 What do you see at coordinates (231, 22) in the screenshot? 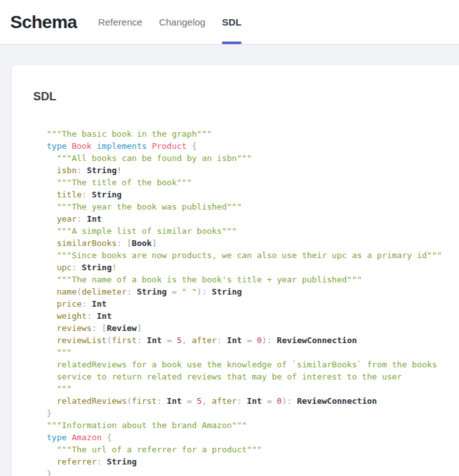
I see `tab-sdl-label: SDL` at bounding box center [231, 22].